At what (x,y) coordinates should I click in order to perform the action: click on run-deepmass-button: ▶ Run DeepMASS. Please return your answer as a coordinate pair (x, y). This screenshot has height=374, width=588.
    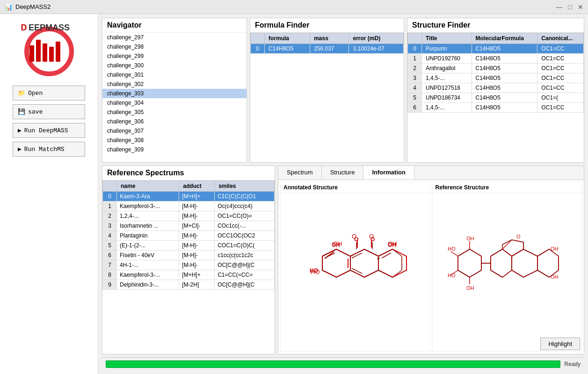
    Looking at the image, I should click on (49, 130).